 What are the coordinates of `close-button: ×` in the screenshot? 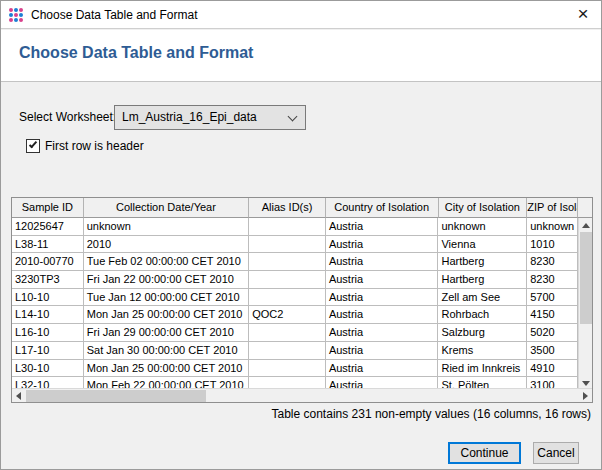 It's located at (583, 15).